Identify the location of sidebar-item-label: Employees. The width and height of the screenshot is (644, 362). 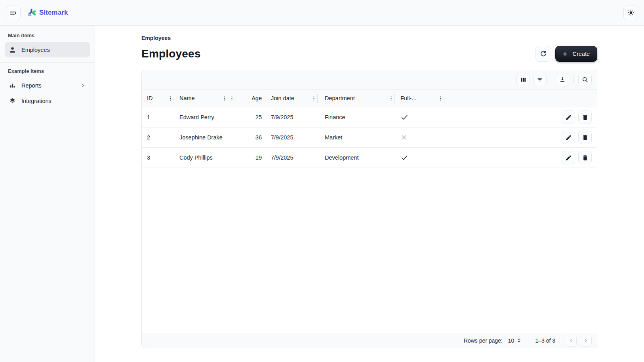
(36, 50).